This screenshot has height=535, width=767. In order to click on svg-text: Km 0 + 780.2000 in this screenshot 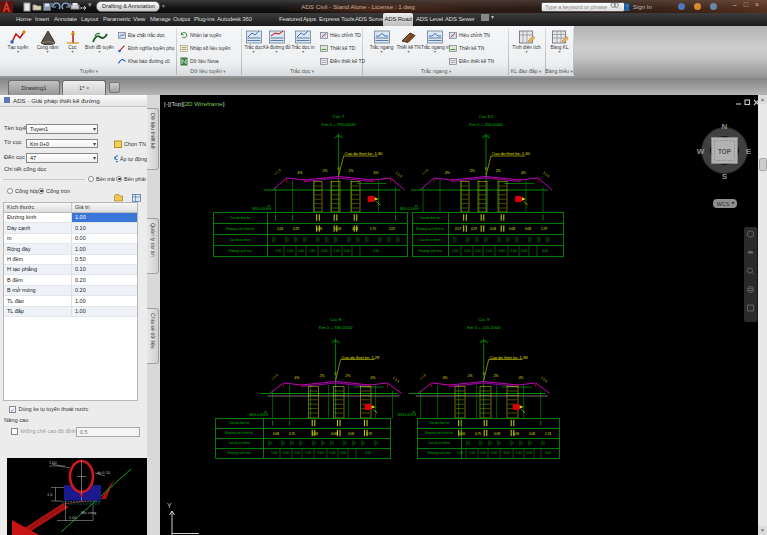, I will do `click(336, 328)`.